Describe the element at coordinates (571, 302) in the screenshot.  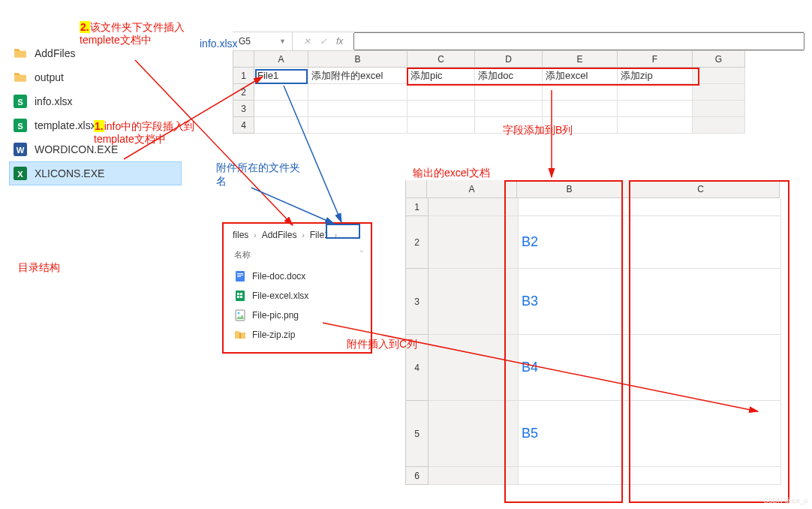
I see `cell: B3` at that location.